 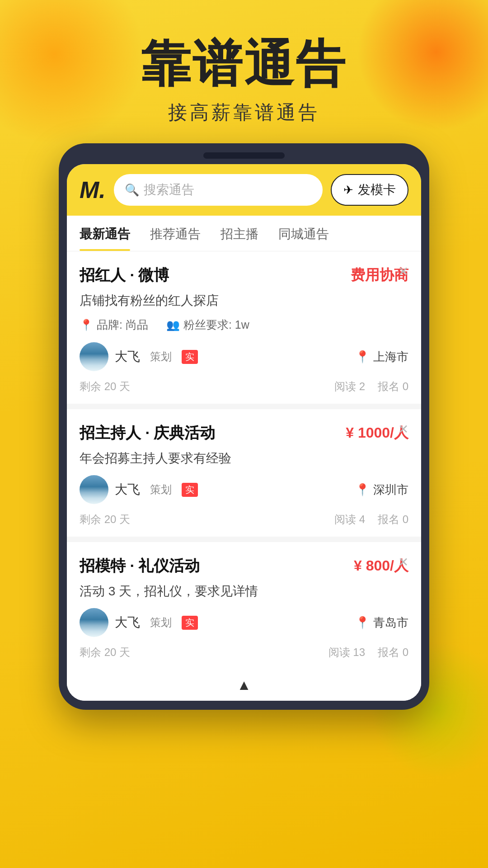 What do you see at coordinates (161, 357) in the screenshot?
I see `poster-role-1: 策划` at bounding box center [161, 357].